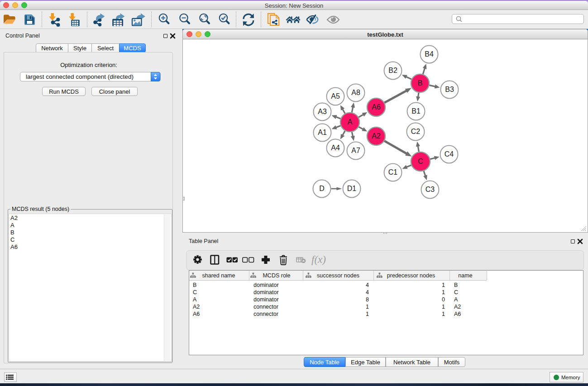 This screenshot has width=588, height=386. What do you see at coordinates (352, 188) in the screenshot?
I see `svg-text: D1` at bounding box center [352, 188].